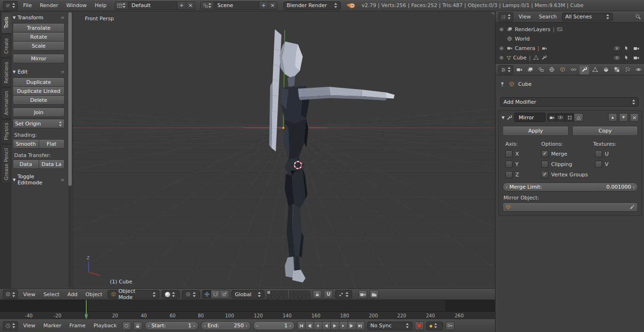 The height and width of the screenshot is (332, 644). Describe the element at coordinates (237, 6) in the screenshot. I see `scene-name-field: Scene` at that location.